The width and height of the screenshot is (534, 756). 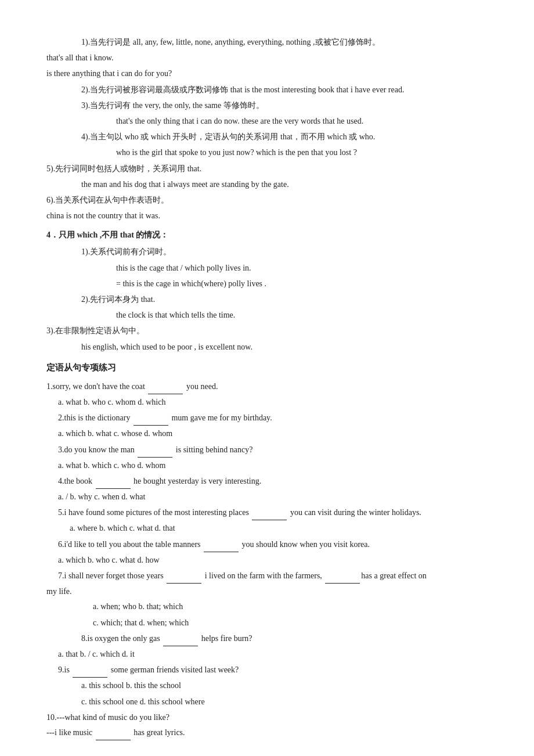 What do you see at coordinates (267, 639) in the screenshot?
I see `exercise-8-question: 8.is oxygen the only gas helps fire burn…` at bounding box center [267, 639].